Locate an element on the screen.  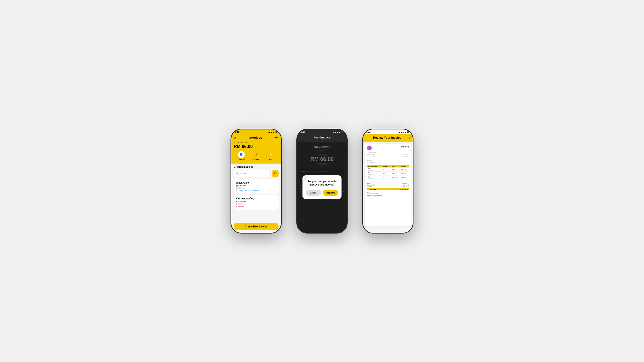
item-amount-3: RM 0.00 is located at coordinates (404, 178).